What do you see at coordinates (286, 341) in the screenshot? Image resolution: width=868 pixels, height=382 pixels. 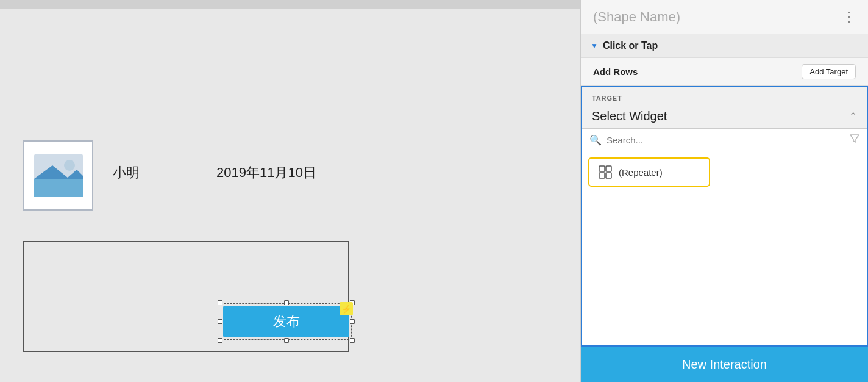 I see `handle-bm` at bounding box center [286, 341].